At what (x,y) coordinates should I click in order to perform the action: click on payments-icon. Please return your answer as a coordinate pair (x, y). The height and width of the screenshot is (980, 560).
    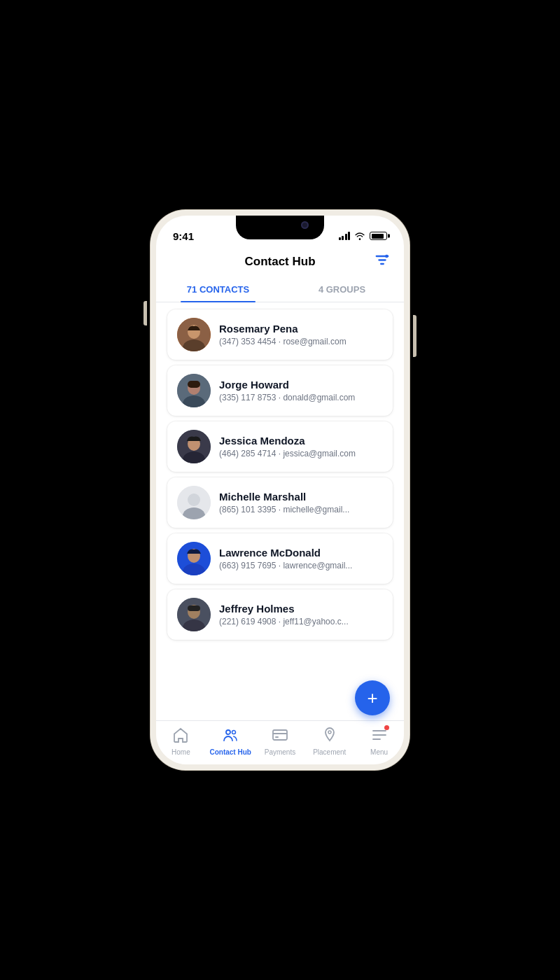
    Looking at the image, I should click on (280, 735).